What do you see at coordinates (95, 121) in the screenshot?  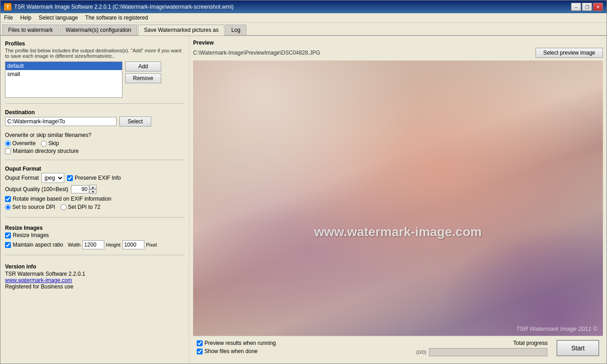 I see `destination-row: Select` at bounding box center [95, 121].